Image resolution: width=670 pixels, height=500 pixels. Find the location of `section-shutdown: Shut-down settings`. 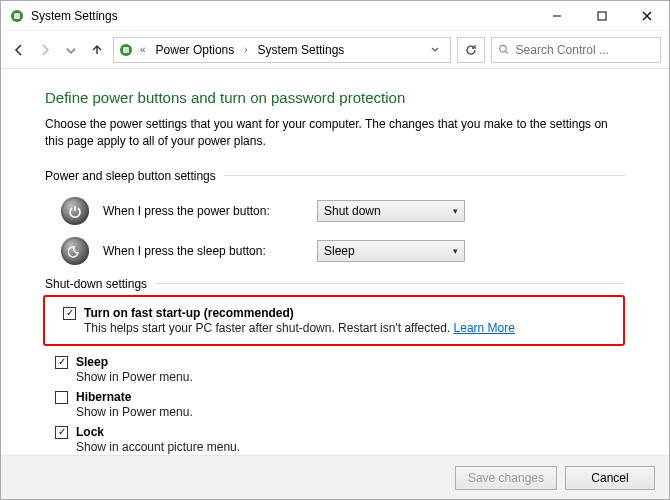

section-shutdown: Shut-down settings is located at coordinates (335, 284).